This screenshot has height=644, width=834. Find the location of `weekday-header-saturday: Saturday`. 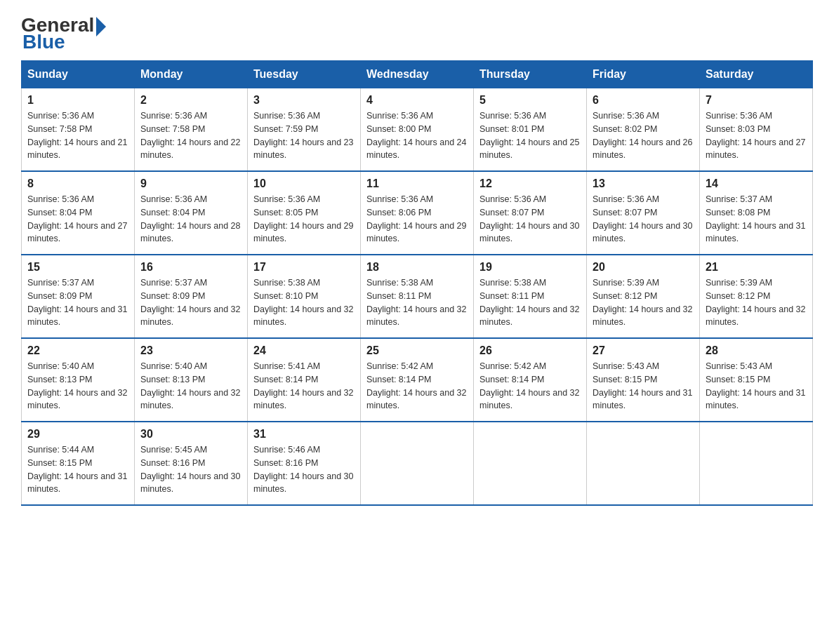

weekday-header-saturday: Saturday is located at coordinates (757, 74).